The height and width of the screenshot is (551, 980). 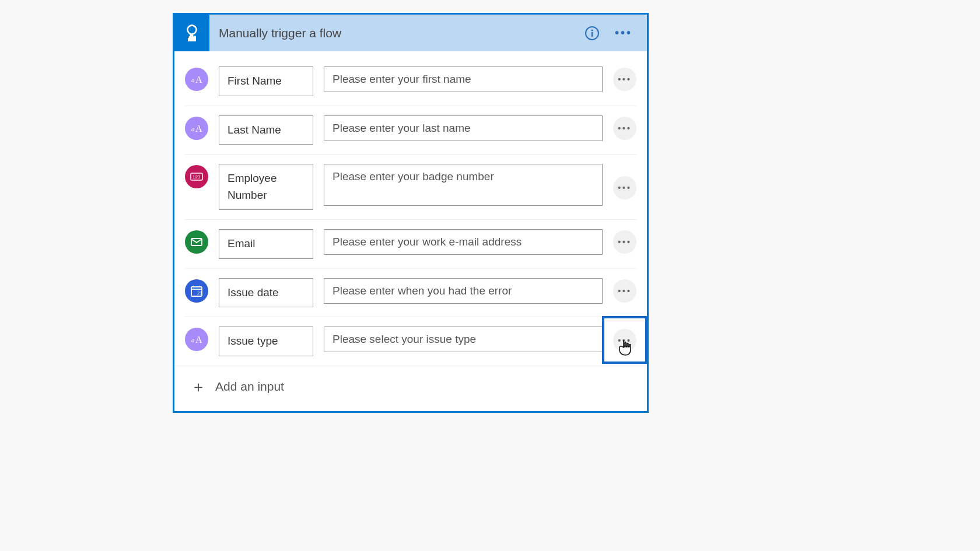 I want to click on email-type-icon, so click(x=197, y=242).